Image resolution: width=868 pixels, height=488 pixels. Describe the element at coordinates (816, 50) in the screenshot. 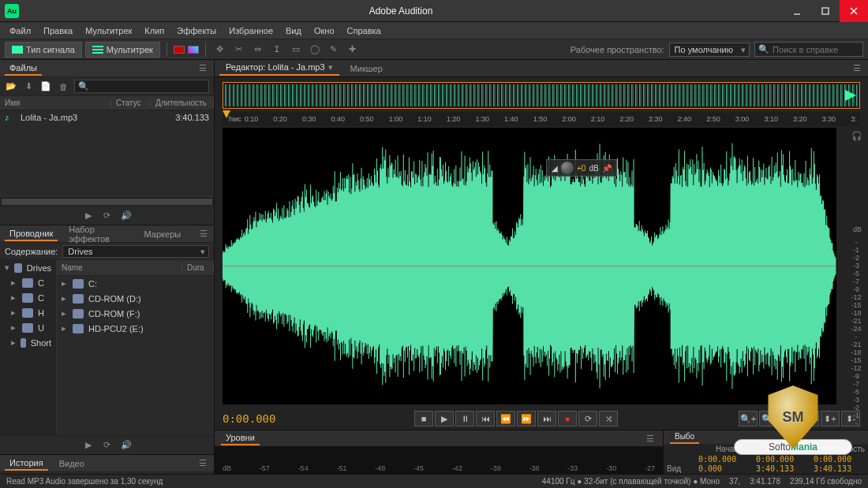

I see `help-search-input` at that location.